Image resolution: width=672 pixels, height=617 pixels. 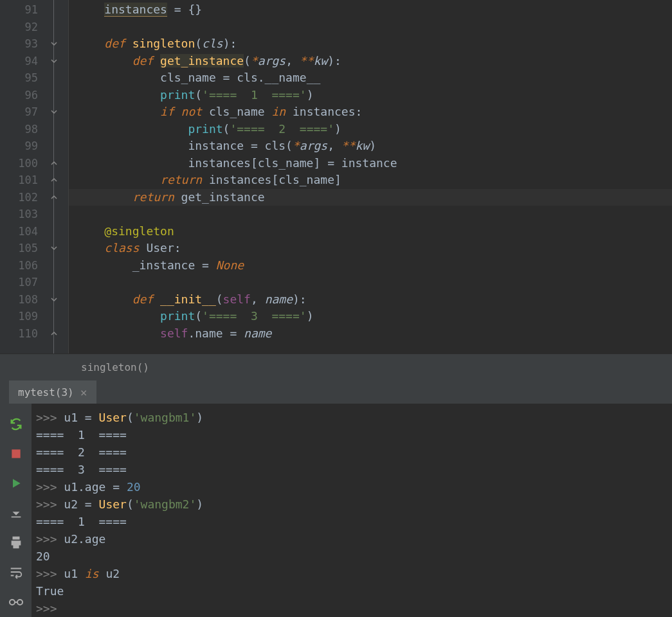 What do you see at coordinates (24, 163) in the screenshot?
I see `line-number: 100` at bounding box center [24, 163].